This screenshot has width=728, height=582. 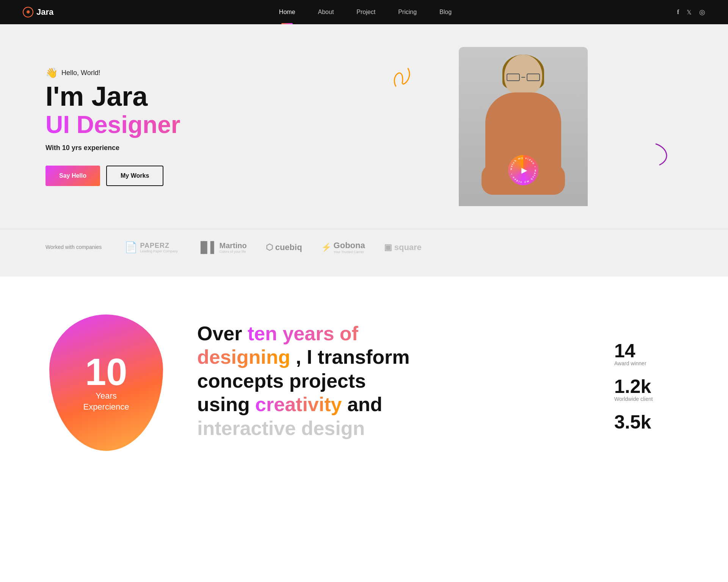 What do you see at coordinates (403, 247) in the screenshot?
I see `company-square: ▣ square` at bounding box center [403, 247].